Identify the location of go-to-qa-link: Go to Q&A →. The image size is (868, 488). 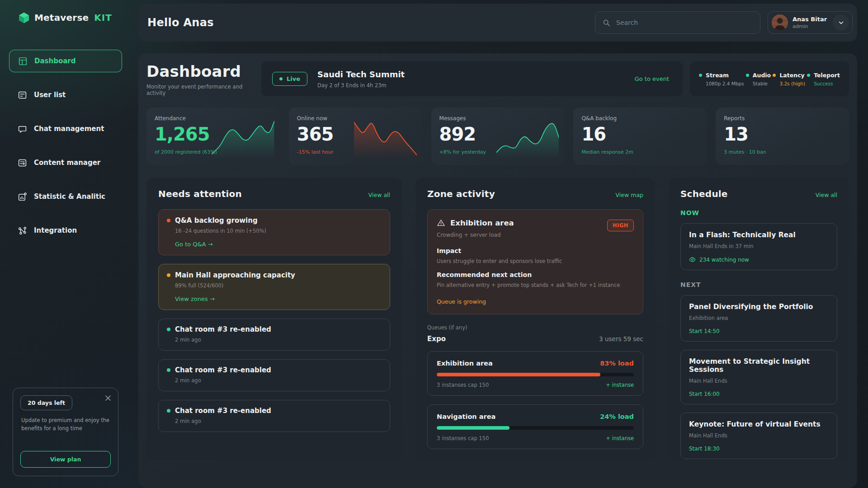
(194, 244).